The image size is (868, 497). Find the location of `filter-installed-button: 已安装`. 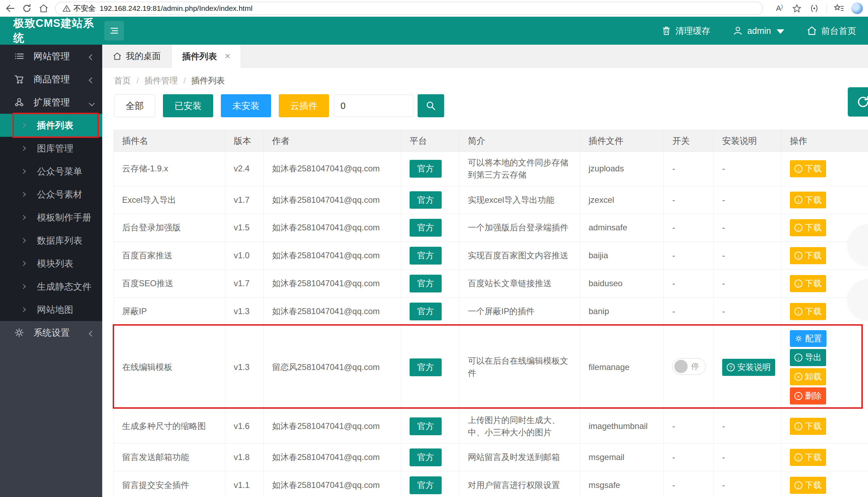

filter-installed-button: 已安装 is located at coordinates (188, 106).